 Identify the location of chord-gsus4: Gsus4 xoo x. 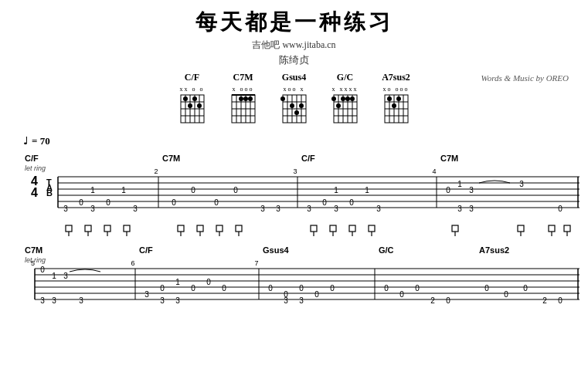
(294, 100).